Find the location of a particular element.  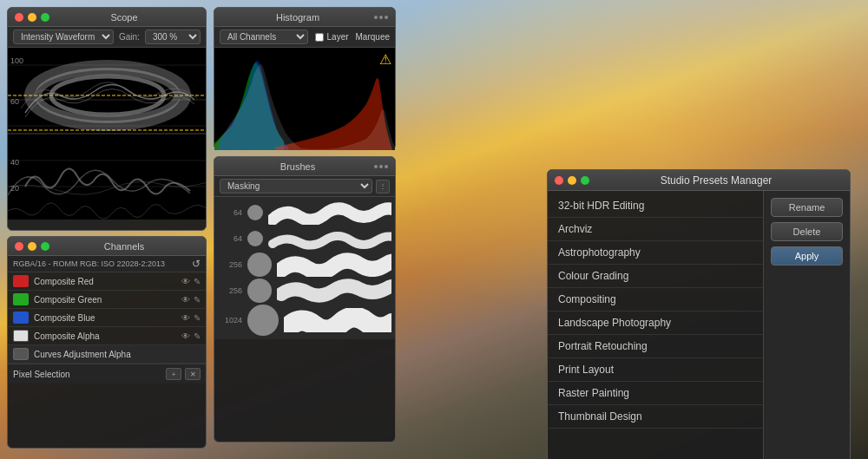

close-button-studio is located at coordinates (559, 180).